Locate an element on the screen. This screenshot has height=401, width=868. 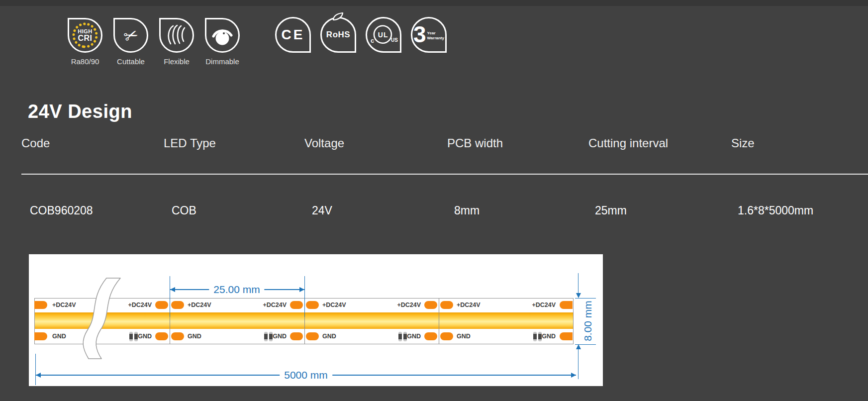
certification-icon-row: CE RoHS c UL US 3 Year Warranty is located at coordinates (361, 35).